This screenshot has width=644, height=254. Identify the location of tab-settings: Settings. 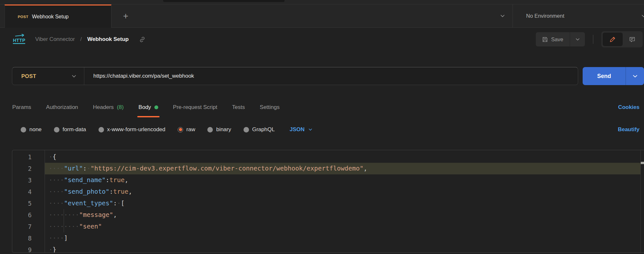
(269, 107).